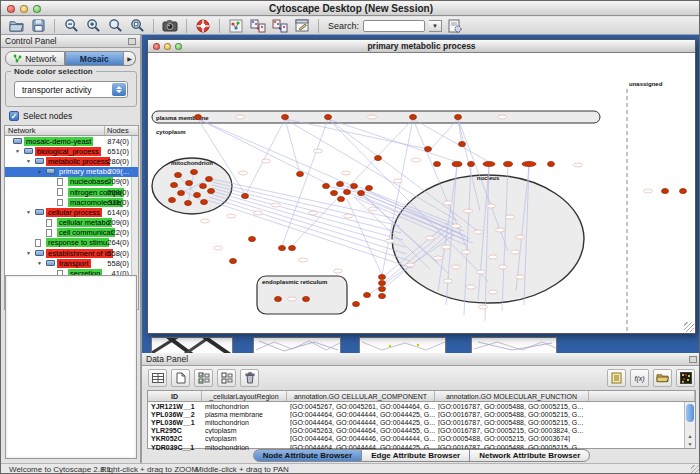 Image resolution: width=700 pixels, height=474 pixels. What do you see at coordinates (204, 378) in the screenshot?
I see `select-attributes-icon` at bounding box center [204, 378].